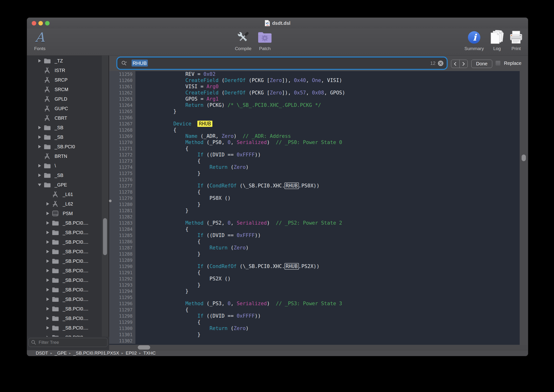 The width and height of the screenshot is (554, 392). I want to click on sidebar-item-srcm: SRCM, so click(64, 89).